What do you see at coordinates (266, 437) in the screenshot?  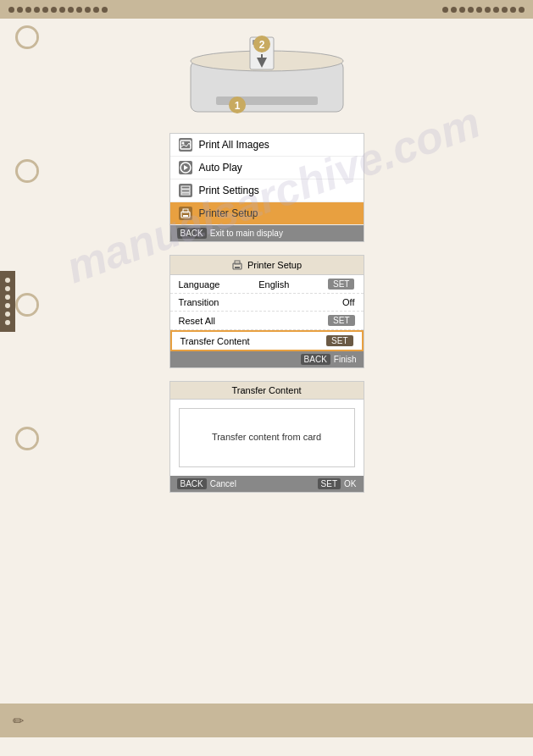 I see `transfer-content-text: Transfer content from card` at bounding box center [266, 437].